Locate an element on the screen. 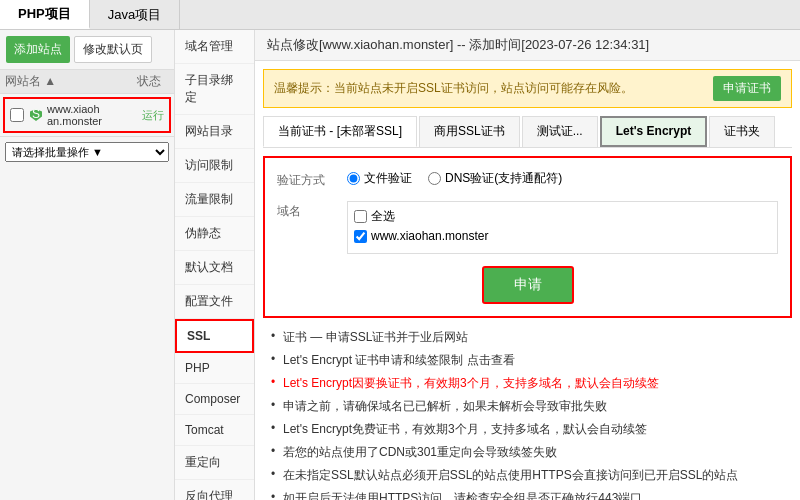 The height and width of the screenshot is (500, 800). site-select-bar: 请选择批量操作 ▼ is located at coordinates (87, 152).